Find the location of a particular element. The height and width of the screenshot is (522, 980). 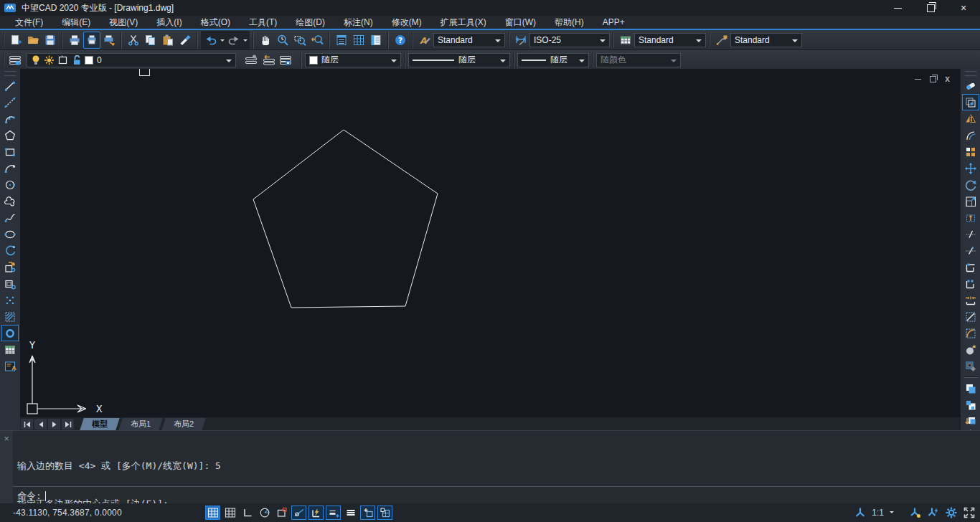

arc-button is located at coordinates (10, 168).